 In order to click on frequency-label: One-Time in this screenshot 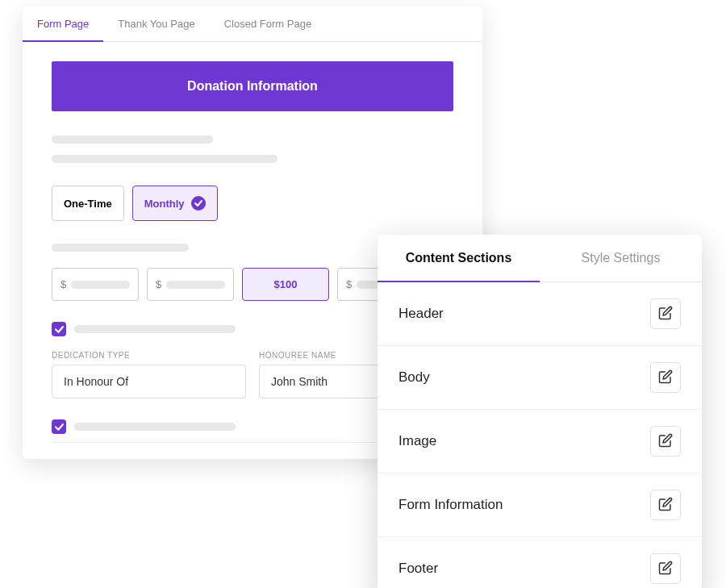, I will do `click(88, 203)`.